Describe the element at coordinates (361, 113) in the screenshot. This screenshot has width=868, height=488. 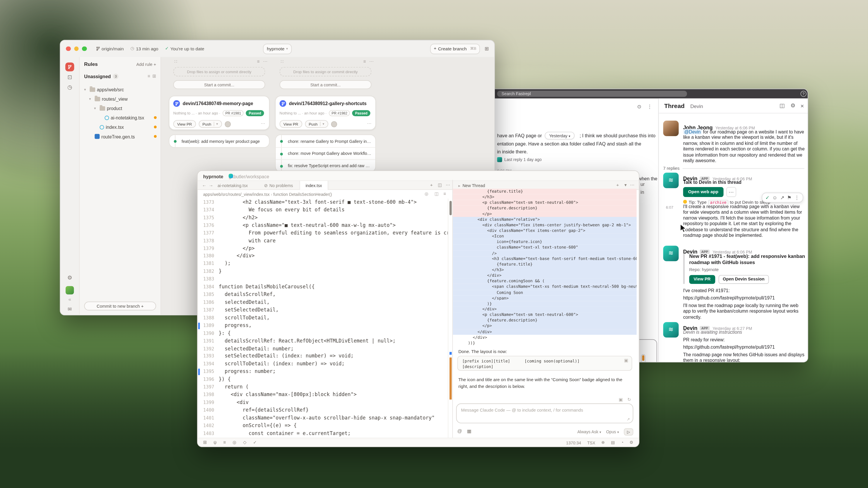
I see `ci-status-badge: Passed` at that location.